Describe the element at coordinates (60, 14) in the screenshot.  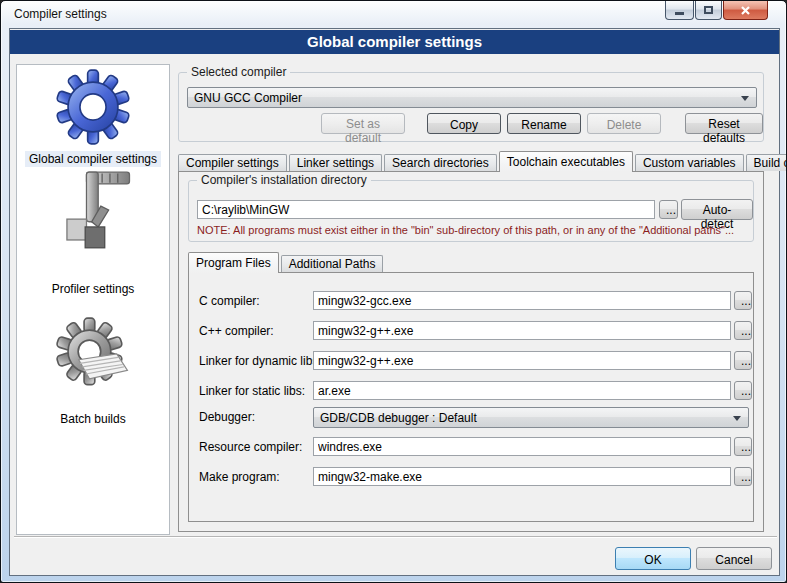
I see `window-title: Compiler settings` at that location.